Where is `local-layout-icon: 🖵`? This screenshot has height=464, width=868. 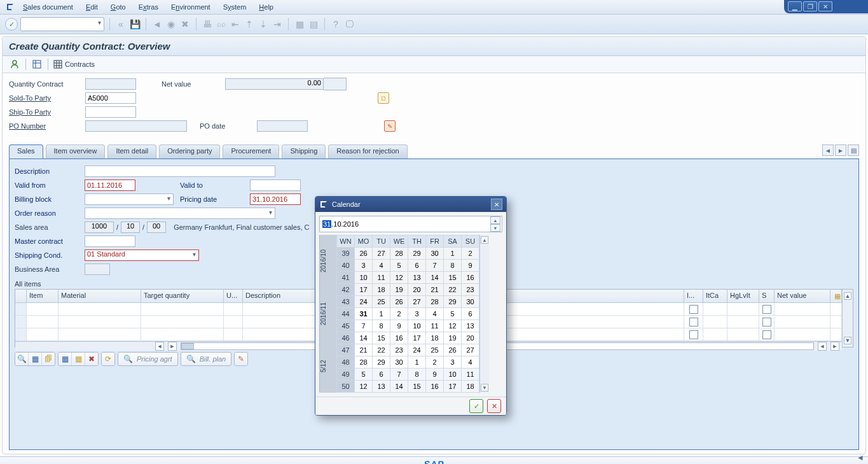 local-layout-icon: 🖵 is located at coordinates (350, 24).